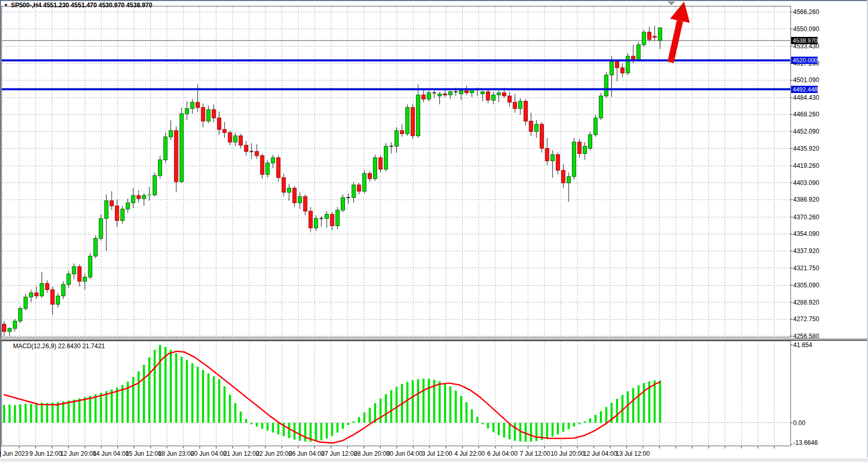 This screenshot has height=462, width=868. What do you see at coordinates (82, 346) in the screenshot?
I see `macd-values: 22.6430 21.7421` at bounding box center [82, 346].